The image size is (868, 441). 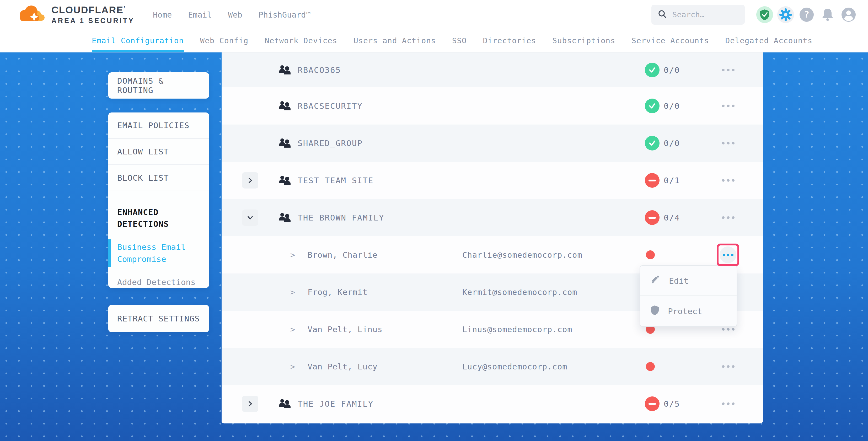 I want to click on brand-name: CLOUDFLARE’, so click(x=93, y=10).